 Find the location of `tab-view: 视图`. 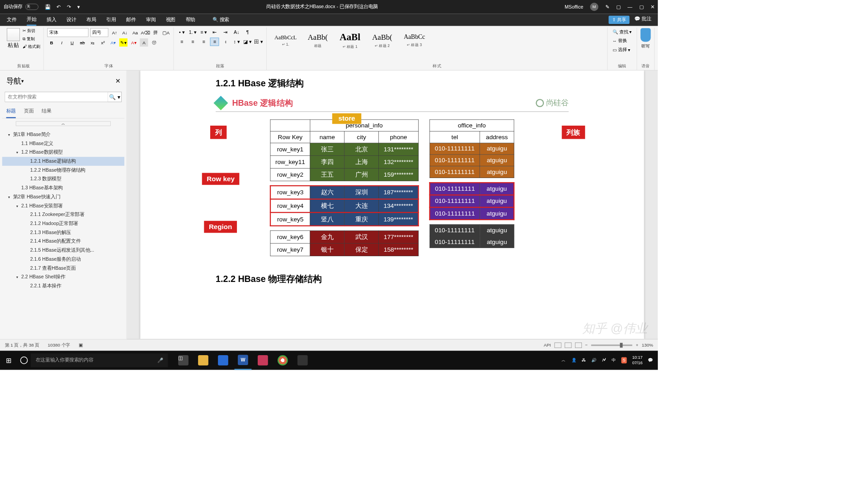

tab-view: 视图 is located at coordinates (171, 20).